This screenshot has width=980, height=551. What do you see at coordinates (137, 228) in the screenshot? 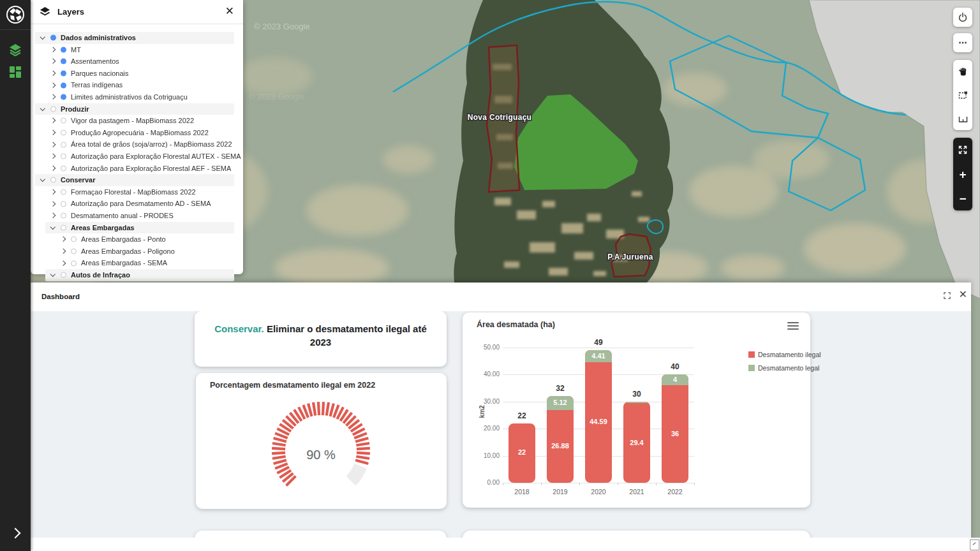
I see `layer-row: Areas Embargadas` at bounding box center [137, 228].